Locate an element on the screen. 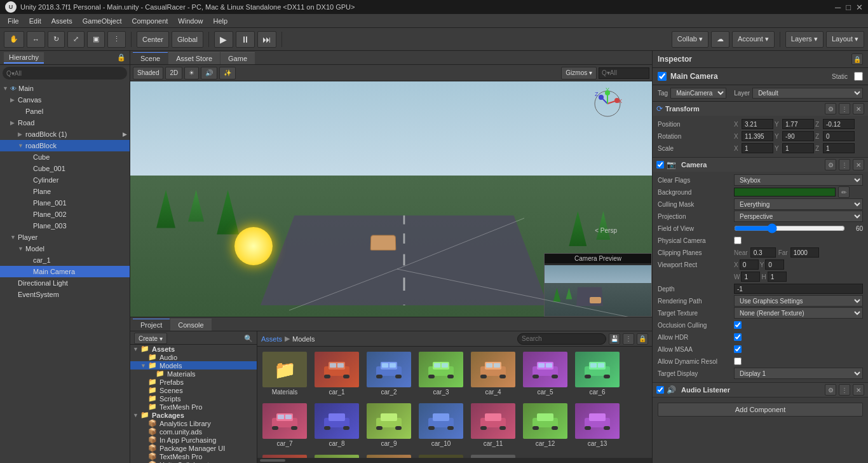 The image size is (868, 463). layers-btn: Layers ▾ is located at coordinates (804, 39).